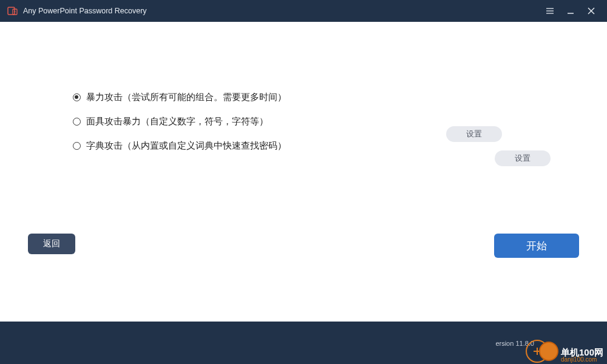  Describe the element at coordinates (52, 244) in the screenshot. I see `back-button: 返回` at that location.